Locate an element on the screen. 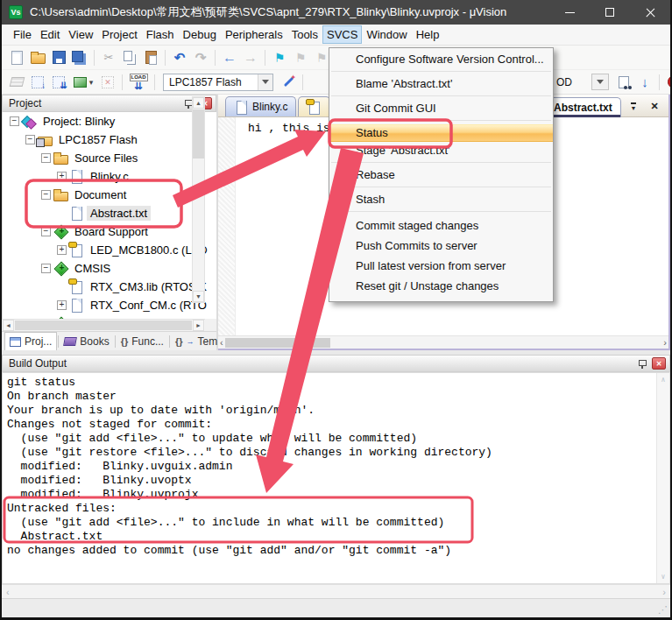  menubar-item-window: Window is located at coordinates (386, 35).